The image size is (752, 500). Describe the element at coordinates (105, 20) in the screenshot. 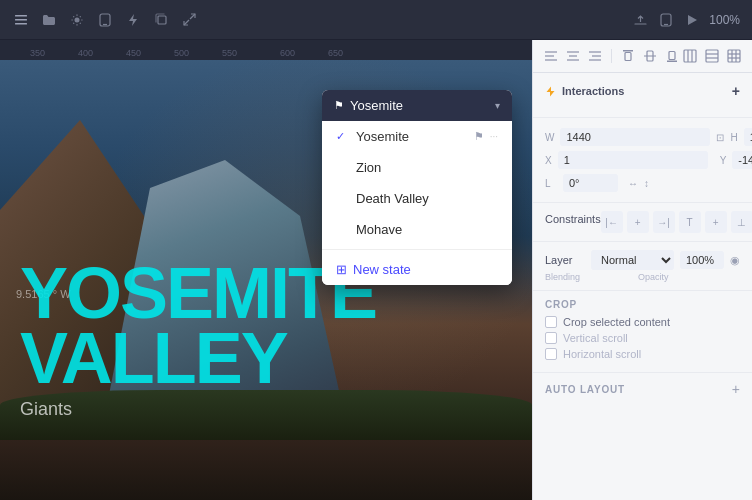

I see `device-icon` at that location.